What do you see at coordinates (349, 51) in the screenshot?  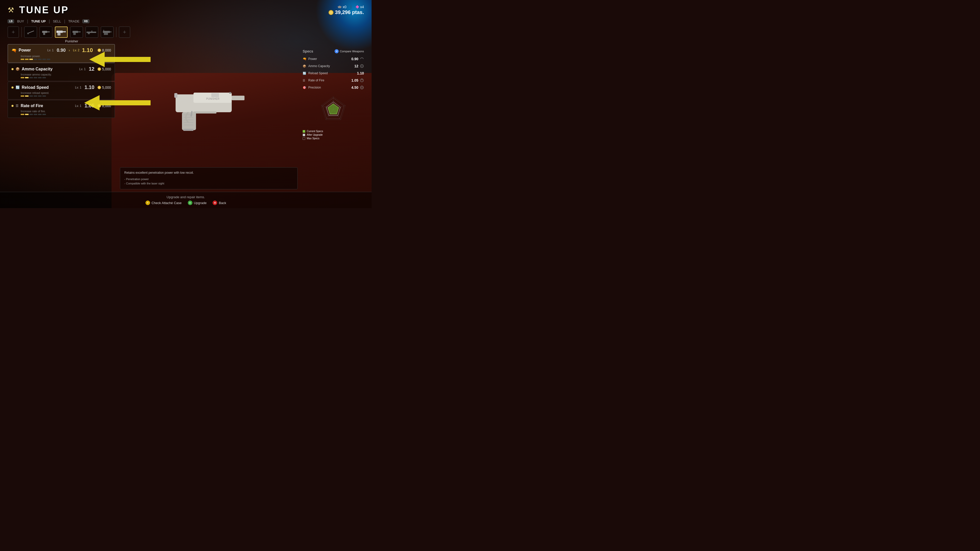 I see `compare-weapons-btn: X Compare Weapons` at bounding box center [349, 51].